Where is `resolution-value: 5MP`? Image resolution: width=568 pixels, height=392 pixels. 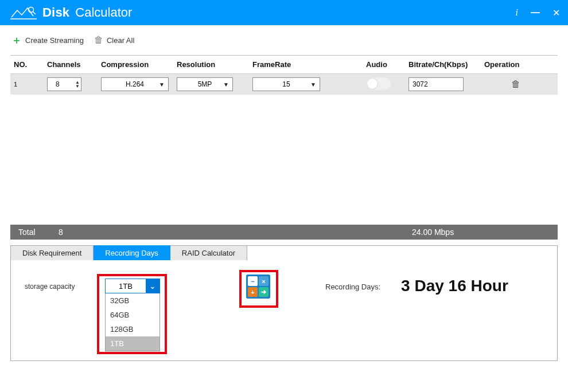 resolution-value: 5MP is located at coordinates (205, 84).